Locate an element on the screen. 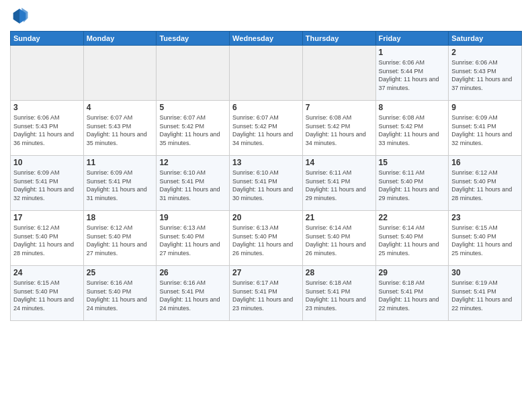 This screenshot has width=532, height=411. calendar-cell: 14Sunrise: 6:11 AM Sunset: 5:41 PM Dayli… is located at coordinates (339, 183).